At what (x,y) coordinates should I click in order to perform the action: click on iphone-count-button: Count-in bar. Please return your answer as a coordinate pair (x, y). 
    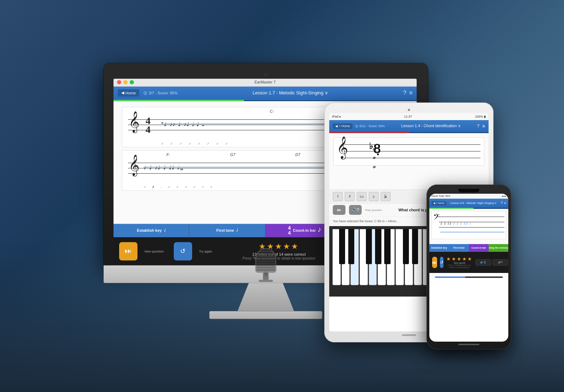
    Looking at the image, I should click on (479, 248).